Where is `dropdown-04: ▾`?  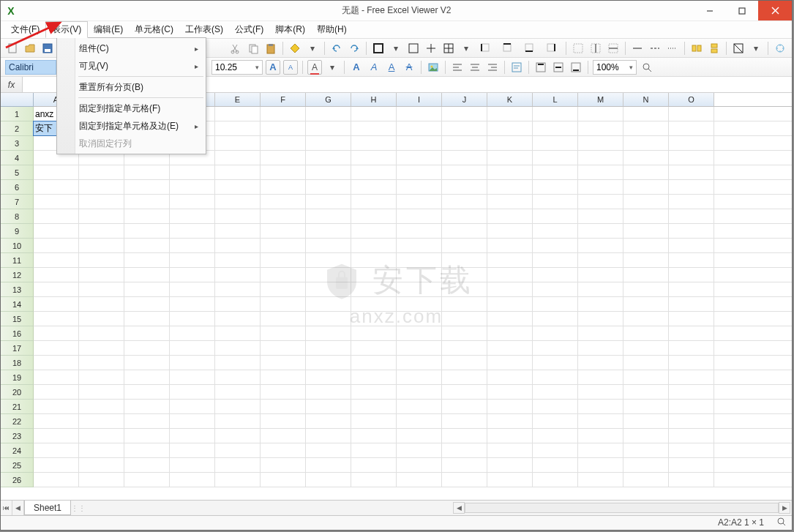
dropdown-04: ▾ is located at coordinates (756, 48).